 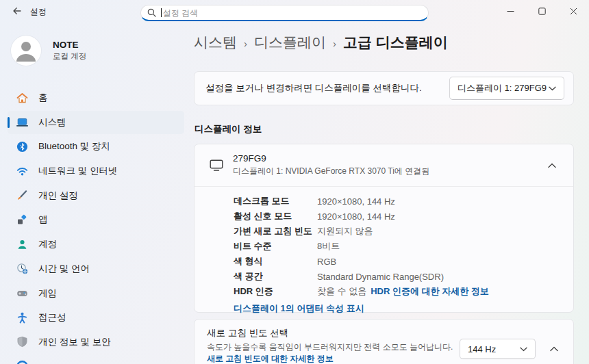 I want to click on refresh-rate-card: 새로 고침 빈도 선택 속도가 높을수록 움직임이 부드러워지지만 전력 소모도…, so click(x=384, y=341).